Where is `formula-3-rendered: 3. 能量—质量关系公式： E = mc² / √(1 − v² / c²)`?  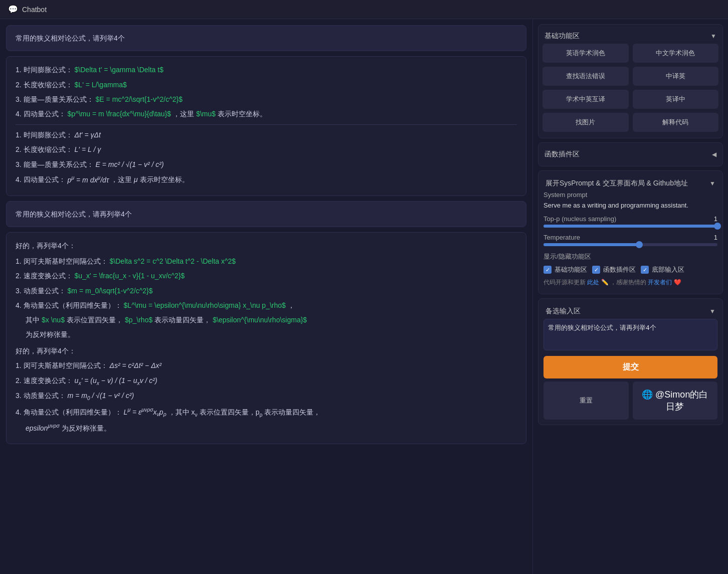
formula-3-rendered: 3. 能量—质量关系公式： E = mc² / √(1 − v² / c²) is located at coordinates (266, 164).